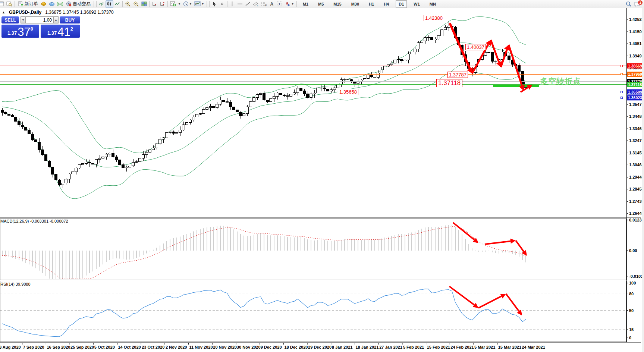 Image resolution: width=644 pixels, height=352 pixels. I want to click on horizontal-line-tool-icon, so click(240, 4).